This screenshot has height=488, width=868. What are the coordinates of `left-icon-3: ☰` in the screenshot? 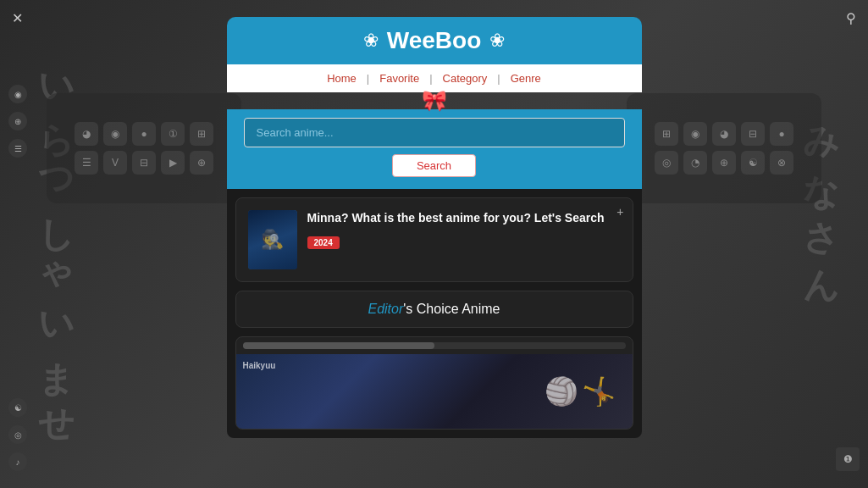 It's located at (18, 148).